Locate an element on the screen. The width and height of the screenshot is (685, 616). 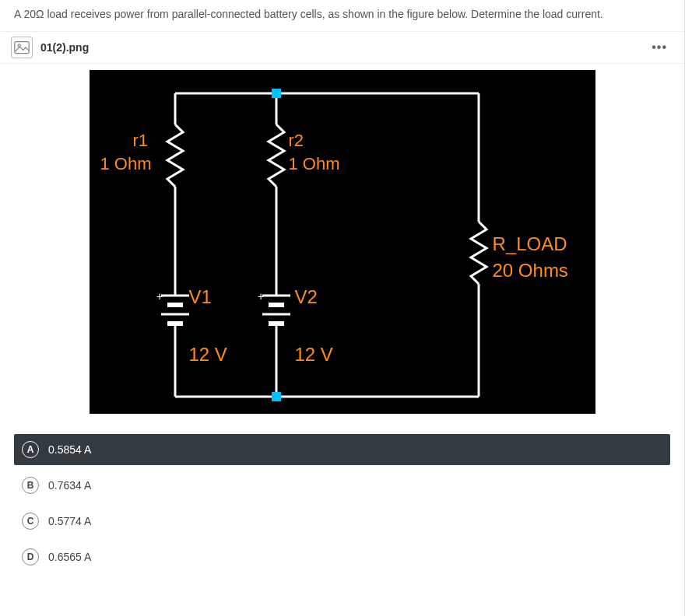
option-letter: D is located at coordinates (30, 557).